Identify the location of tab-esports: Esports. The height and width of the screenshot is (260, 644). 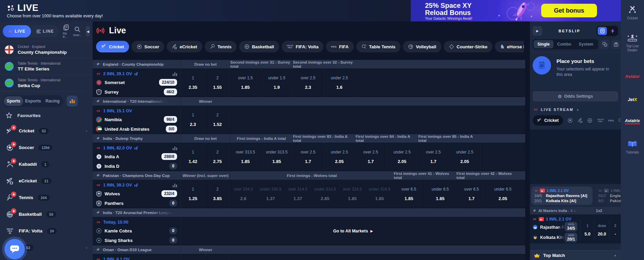
(33, 101).